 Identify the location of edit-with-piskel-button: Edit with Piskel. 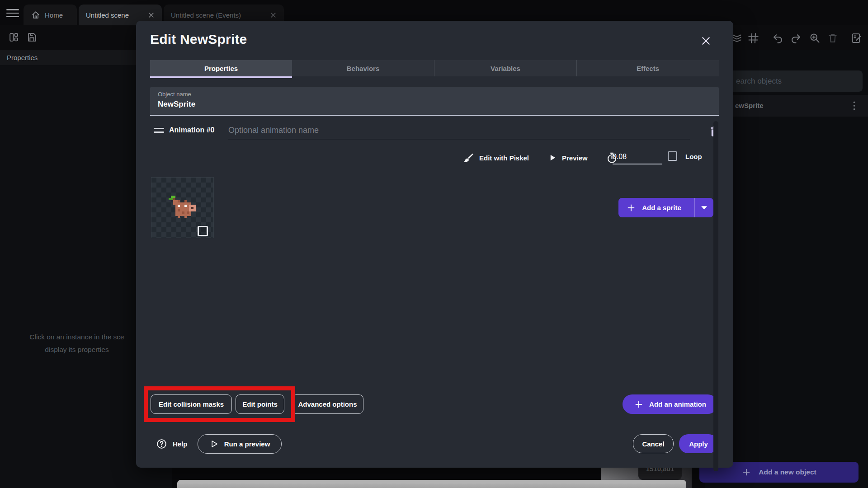
(495, 158).